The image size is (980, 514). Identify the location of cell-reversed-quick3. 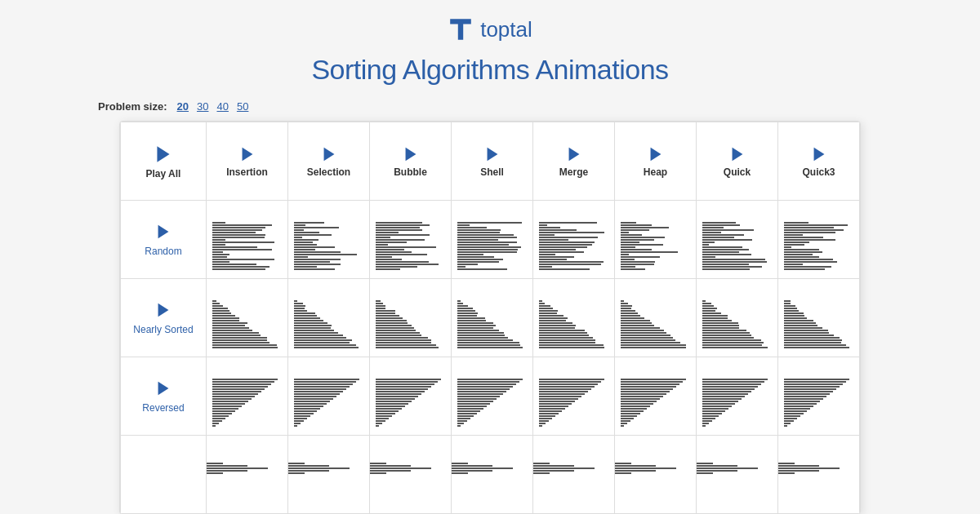
(819, 397).